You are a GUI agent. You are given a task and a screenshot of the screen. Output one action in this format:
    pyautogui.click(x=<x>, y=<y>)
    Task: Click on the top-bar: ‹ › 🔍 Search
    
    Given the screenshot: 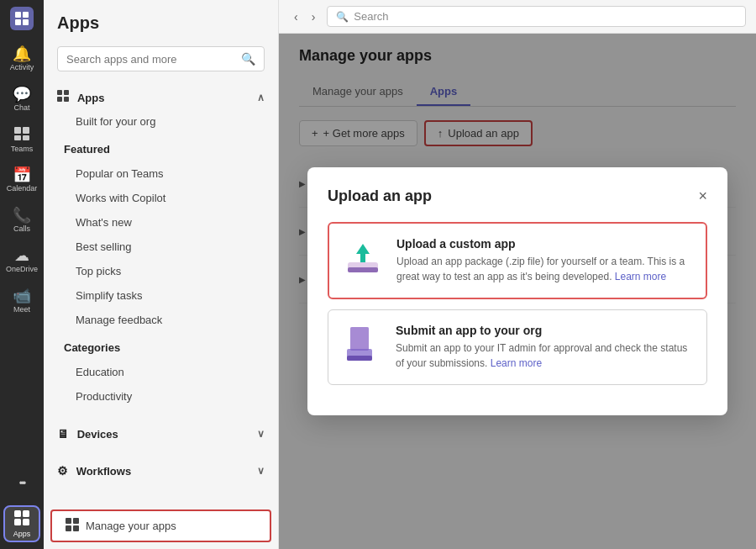 What is the action you would take?
    pyautogui.click(x=517, y=17)
    